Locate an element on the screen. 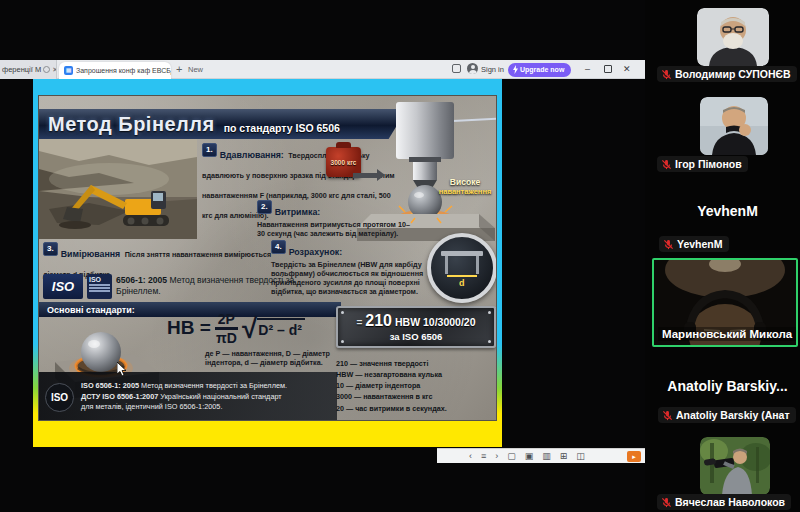 The image size is (800, 512). tab-audio-icon is located at coordinates (46, 70).